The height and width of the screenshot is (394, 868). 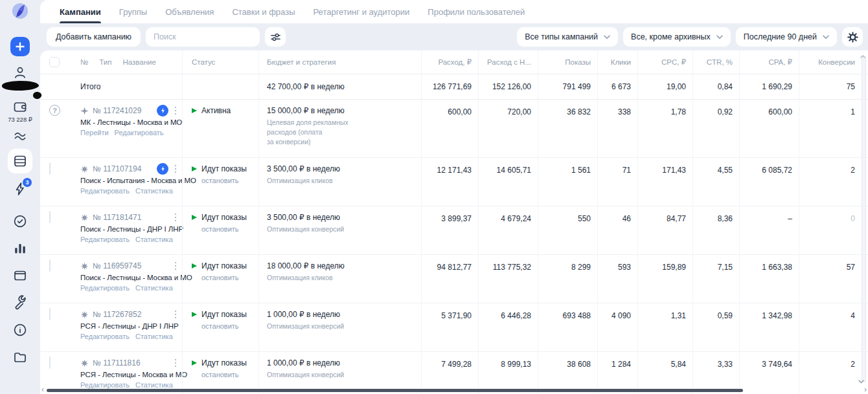 What do you see at coordinates (617, 128) in the screenshot?
I see `cell-clicks: 338` at bounding box center [617, 128].